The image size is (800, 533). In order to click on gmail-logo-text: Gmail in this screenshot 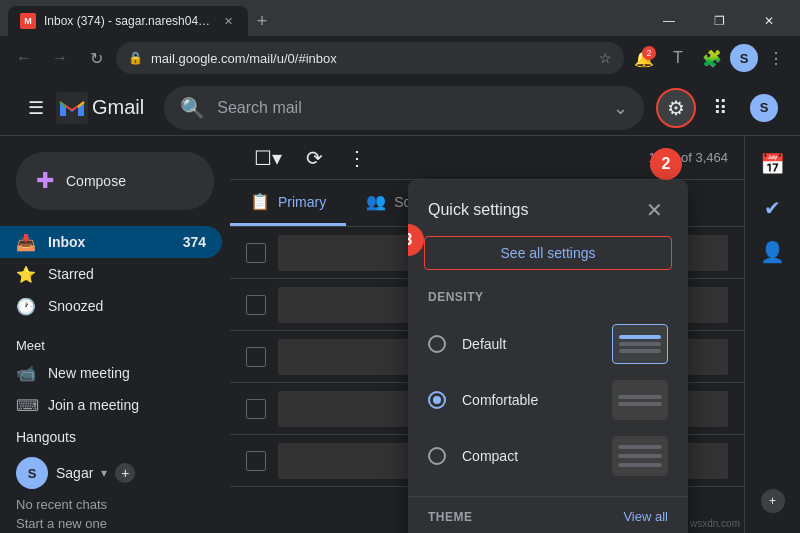, I will do `click(118, 108)`.